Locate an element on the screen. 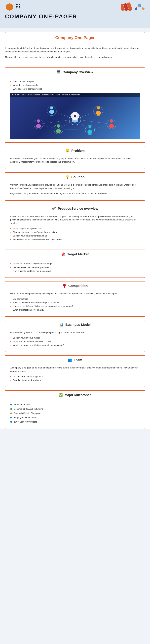 This screenshot has height=644, width=150. section-solution: 💡 Solution Why is your company best suit… is located at coordinates (75, 186).